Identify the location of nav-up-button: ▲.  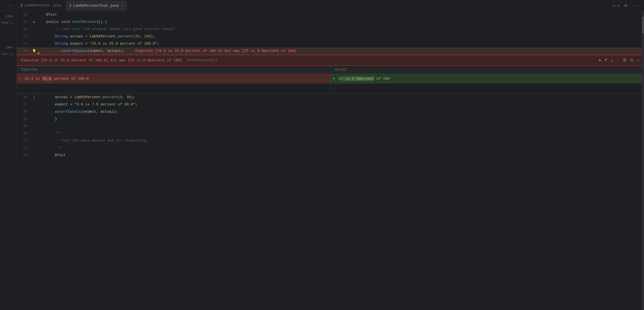
(600, 60).